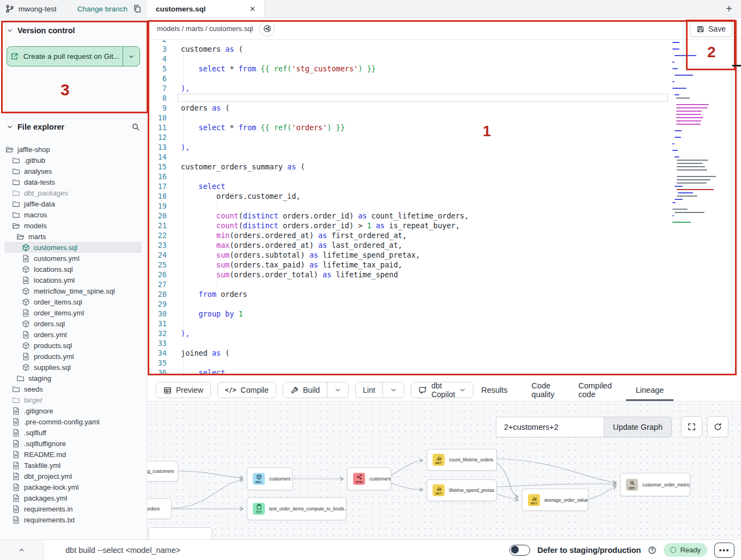  What do you see at coordinates (73, 465) in the screenshot?
I see `file-tree-item: Taskfile.yml` at bounding box center [73, 465].